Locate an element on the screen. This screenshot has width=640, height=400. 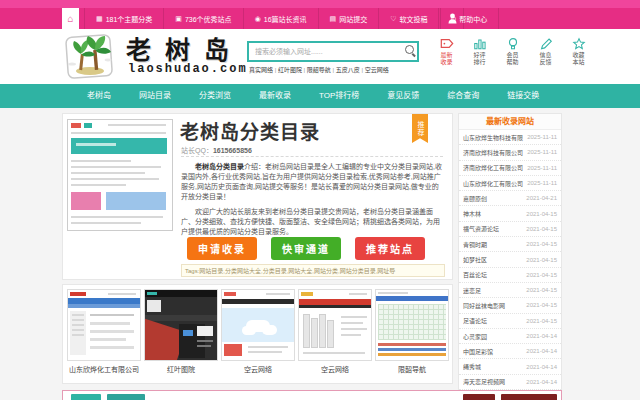
nav-item-link-exchange: 链接交换 is located at coordinates (523, 96).